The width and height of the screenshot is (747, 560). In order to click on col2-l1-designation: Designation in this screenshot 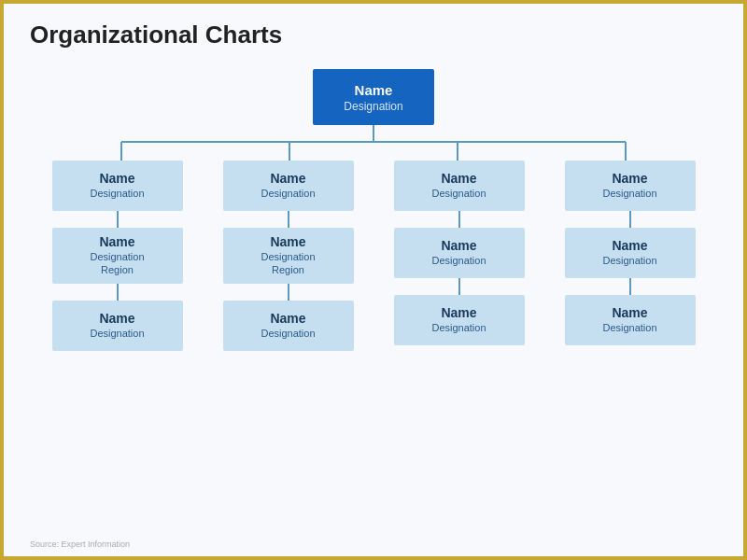, I will do `click(288, 193)`.